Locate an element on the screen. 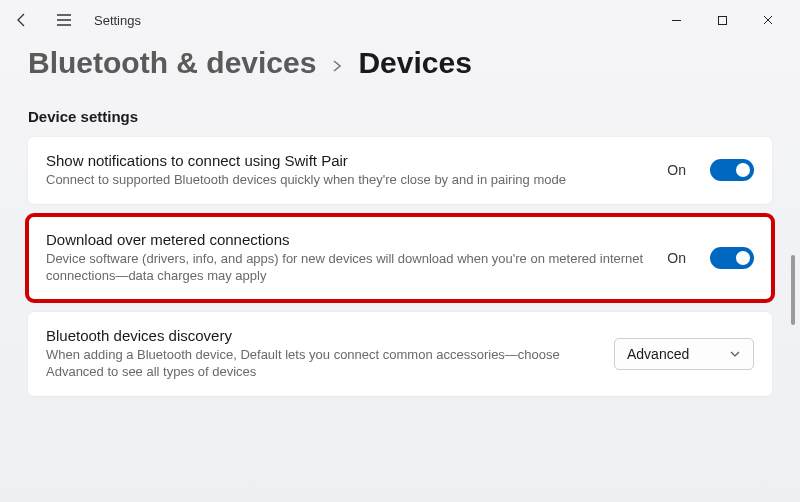 The width and height of the screenshot is (800, 502). metered-connections-toggle is located at coordinates (732, 258).